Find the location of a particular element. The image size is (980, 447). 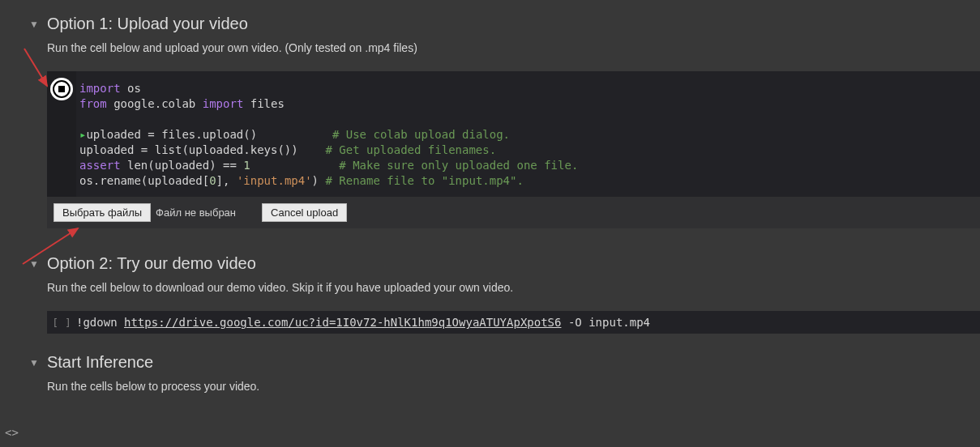

section-header-1: ▼ Option 1: Upload your video is located at coordinates (504, 24).